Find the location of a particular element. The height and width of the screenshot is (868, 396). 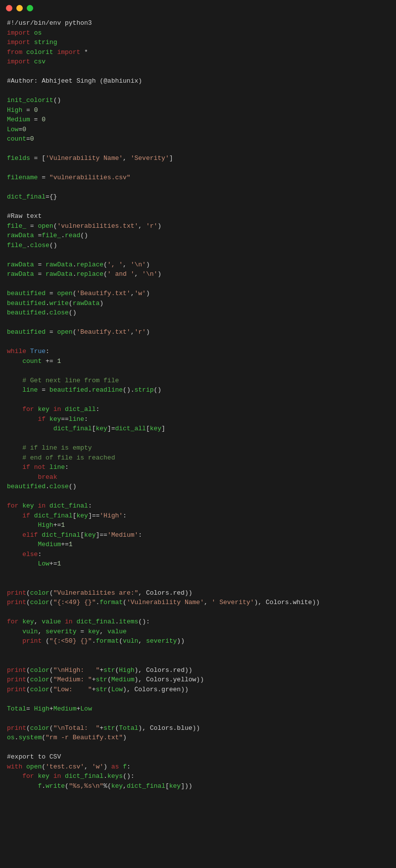

maximize-button is located at coordinates (30, 8).